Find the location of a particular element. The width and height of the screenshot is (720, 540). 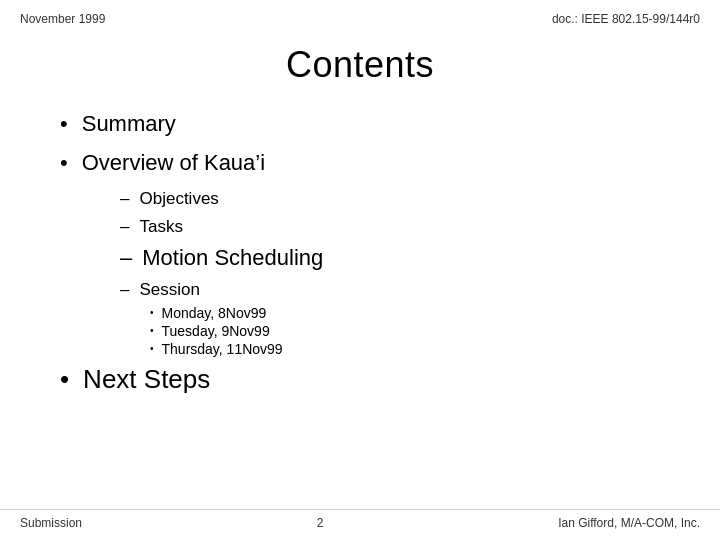

slide-title: Contents is located at coordinates (360, 65).